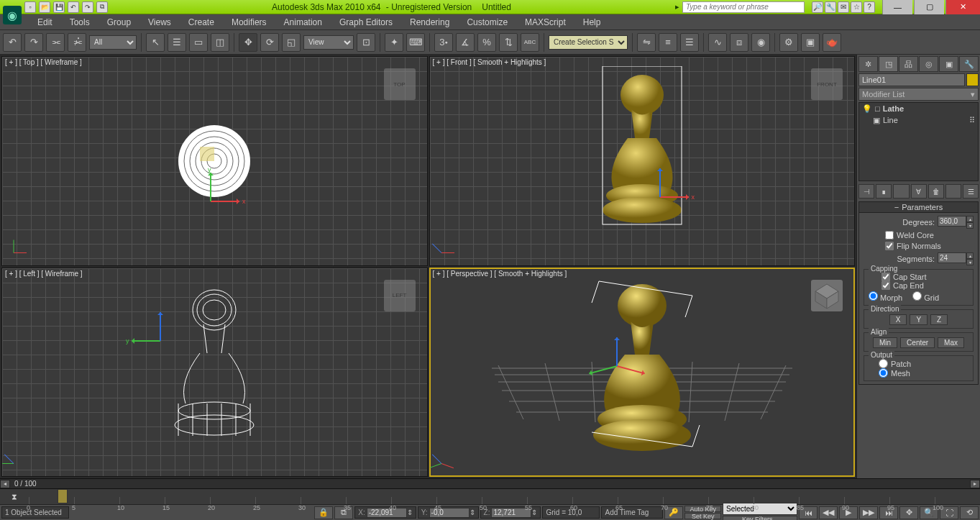  Describe the element at coordinates (530, 42) in the screenshot. I see `abc-icon: ABC` at that location.